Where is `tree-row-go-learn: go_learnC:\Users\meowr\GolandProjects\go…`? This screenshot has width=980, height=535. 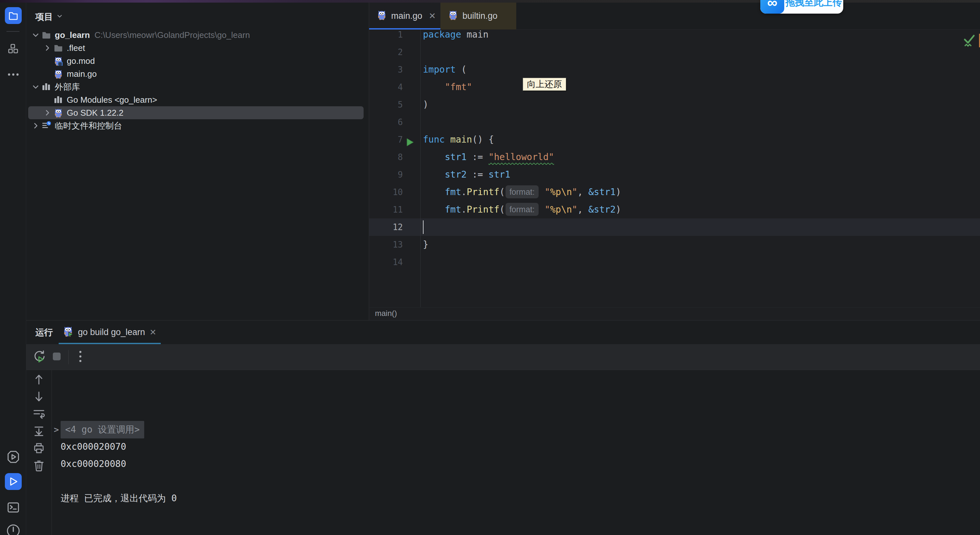
tree-row-go-learn: go_learnC:\Users\meowr\GolandProjects\go… is located at coordinates (197, 35).